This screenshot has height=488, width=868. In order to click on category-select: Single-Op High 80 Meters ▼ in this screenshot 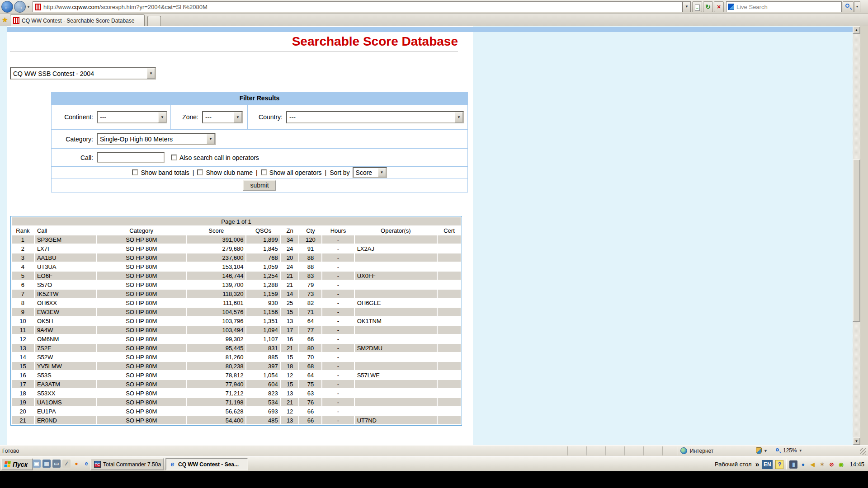, I will do `click(156, 139)`.